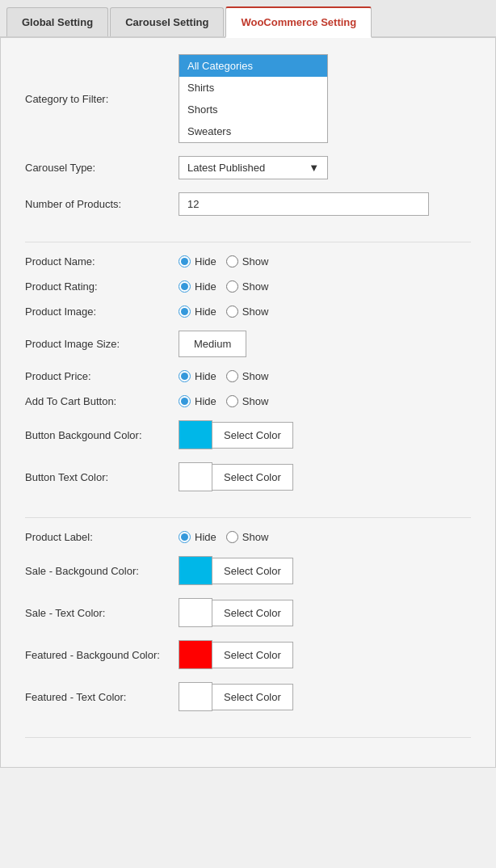  Describe the element at coordinates (233, 537) in the screenshot. I see `product-label-show-radio` at that location.